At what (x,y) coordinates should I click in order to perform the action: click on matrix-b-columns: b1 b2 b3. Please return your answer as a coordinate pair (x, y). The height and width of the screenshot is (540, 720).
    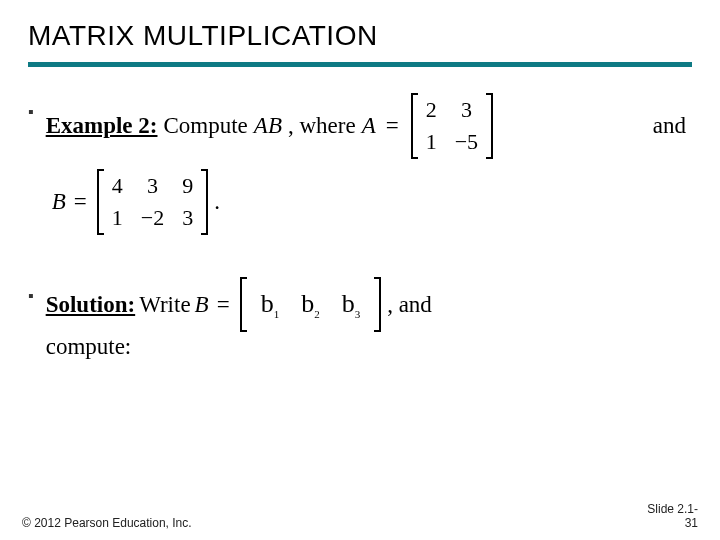
    Looking at the image, I should click on (311, 304).